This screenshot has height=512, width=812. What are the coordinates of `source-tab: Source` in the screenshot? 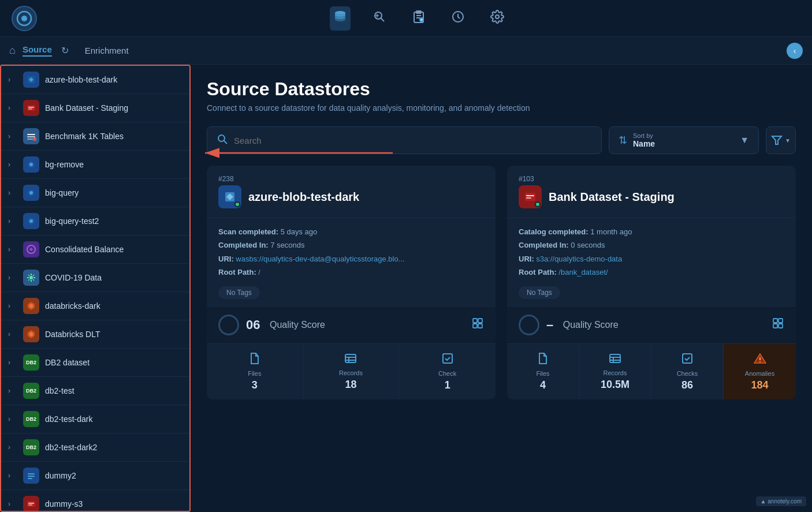 It's located at (37, 51).